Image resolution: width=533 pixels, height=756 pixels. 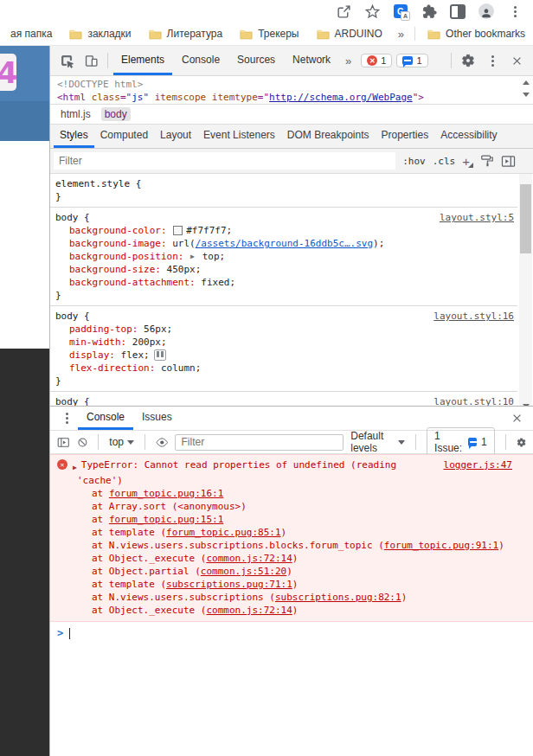 I want to click on computed-sidebar-toggle-icon, so click(x=509, y=161).